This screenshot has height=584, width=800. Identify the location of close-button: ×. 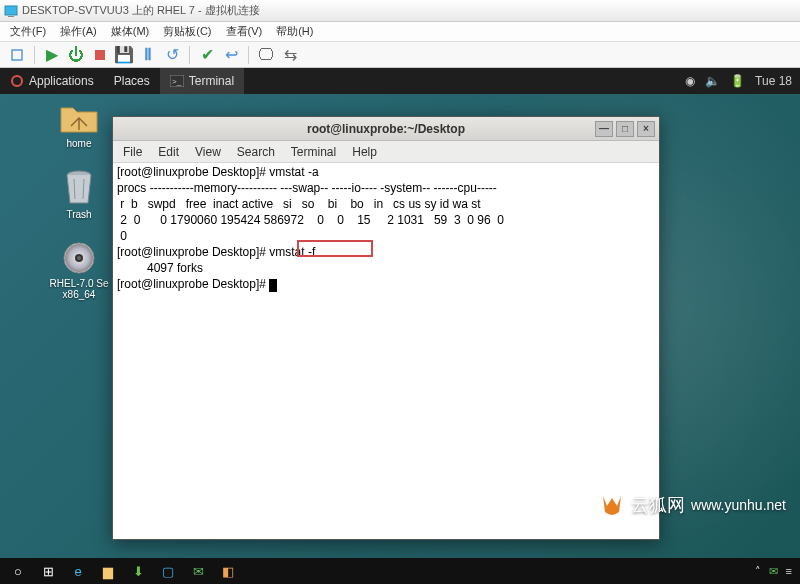
(646, 129).